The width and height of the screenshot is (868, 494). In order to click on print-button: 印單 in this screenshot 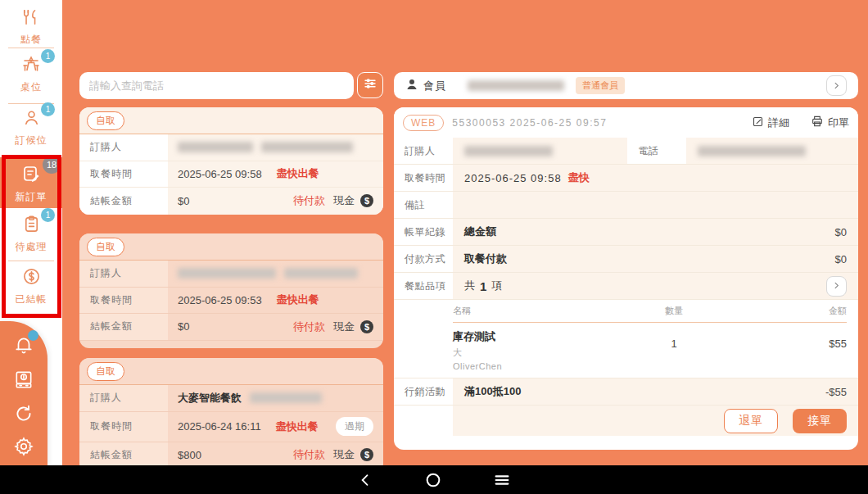, I will do `click(830, 123)`.